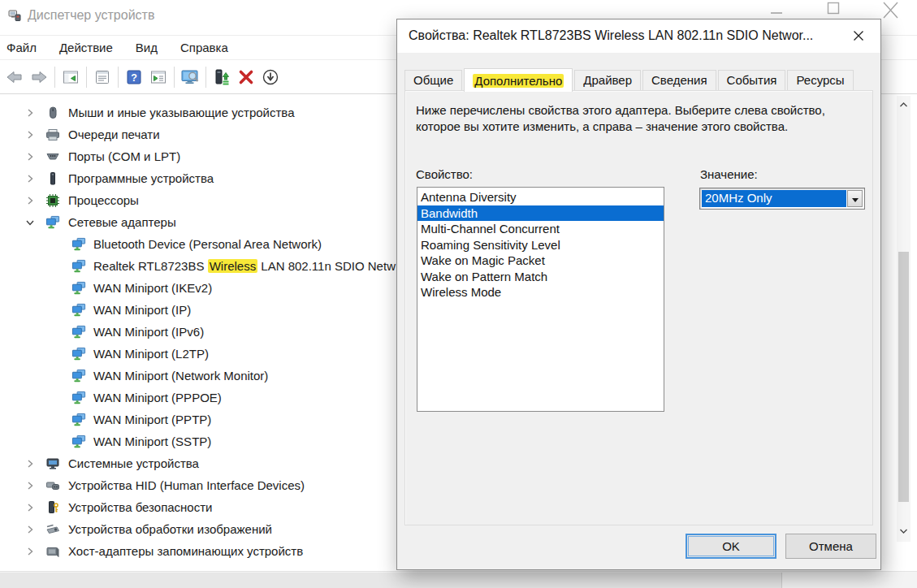 The width and height of the screenshot is (917, 588). What do you see at coordinates (859, 36) in the screenshot?
I see `dialog-close-icon` at bounding box center [859, 36].